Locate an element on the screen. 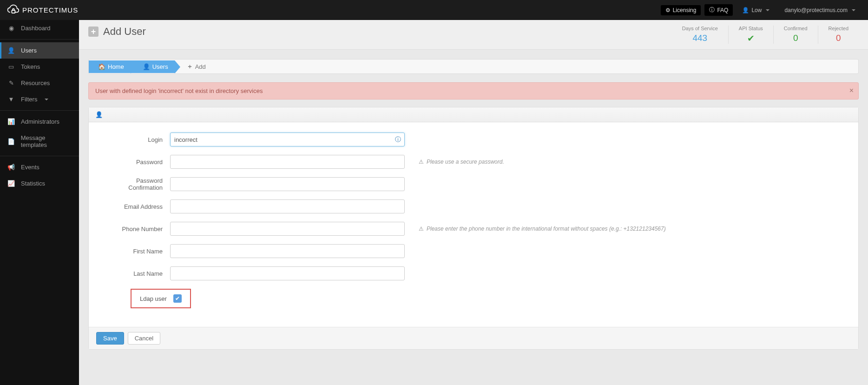  licensing-label: Licensing is located at coordinates (685, 10).